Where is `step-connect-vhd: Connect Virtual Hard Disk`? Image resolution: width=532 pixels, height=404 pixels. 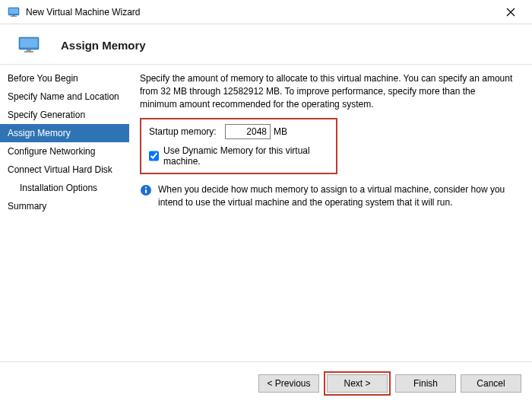 step-connect-vhd: Connect Virtual Hard Disk is located at coordinates (65, 170).